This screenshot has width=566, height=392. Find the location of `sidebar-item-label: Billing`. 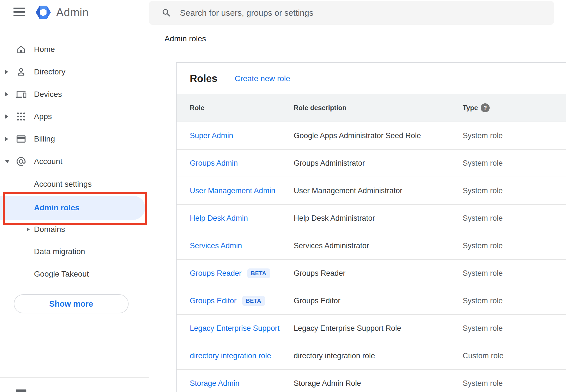

sidebar-item-label: Billing is located at coordinates (44, 139).